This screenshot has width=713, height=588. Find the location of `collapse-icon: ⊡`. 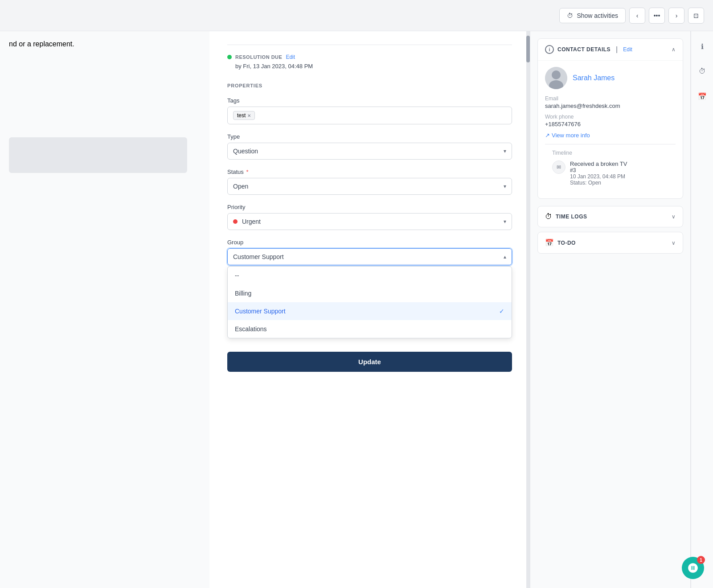

collapse-icon: ⊡ is located at coordinates (696, 16).